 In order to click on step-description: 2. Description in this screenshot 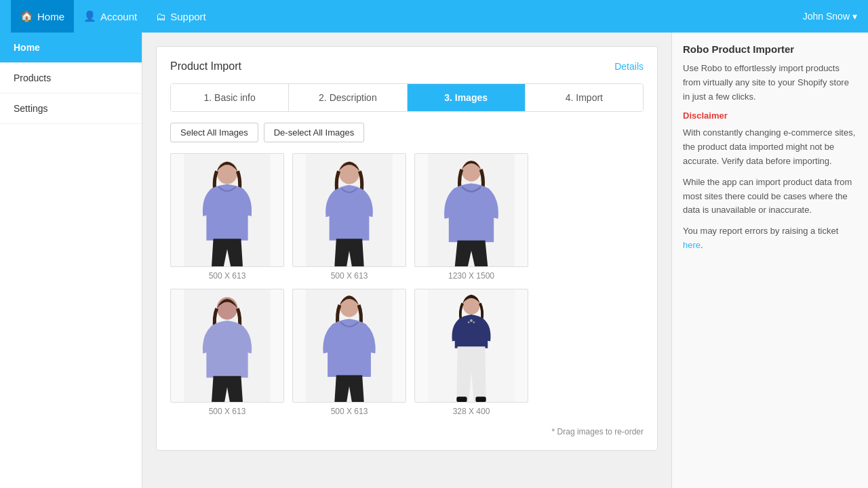, I will do `click(348, 98)`.